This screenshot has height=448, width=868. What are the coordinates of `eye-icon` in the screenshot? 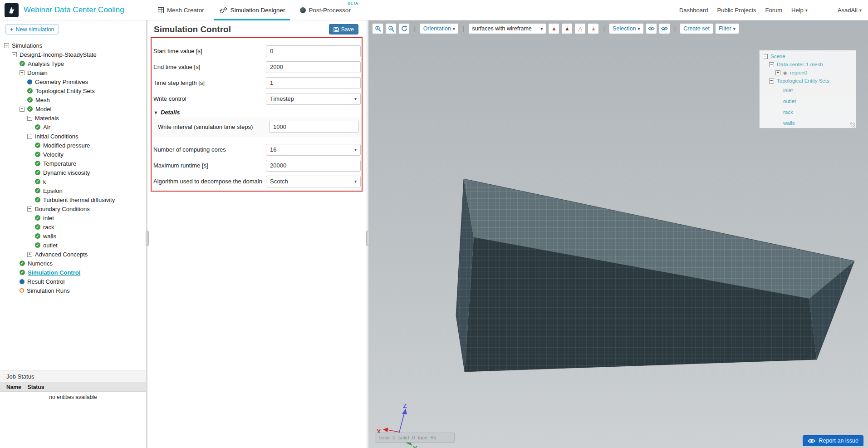 It's located at (785, 73).